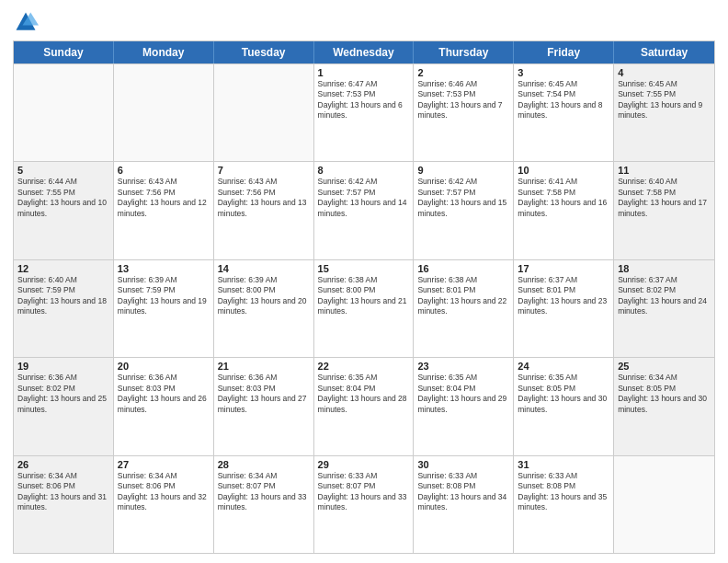 The width and height of the screenshot is (728, 563). What do you see at coordinates (463, 296) in the screenshot?
I see `cell-info: Sunrise: 6:38 AMSunset: 8:01 PMDaylight:…` at bounding box center [463, 296].